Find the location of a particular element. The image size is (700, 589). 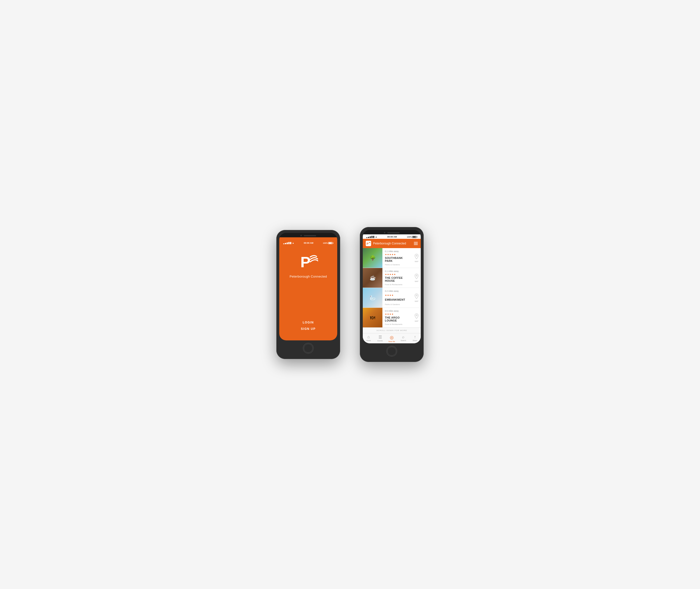

phone-top-bar is located at coordinates (308, 235).